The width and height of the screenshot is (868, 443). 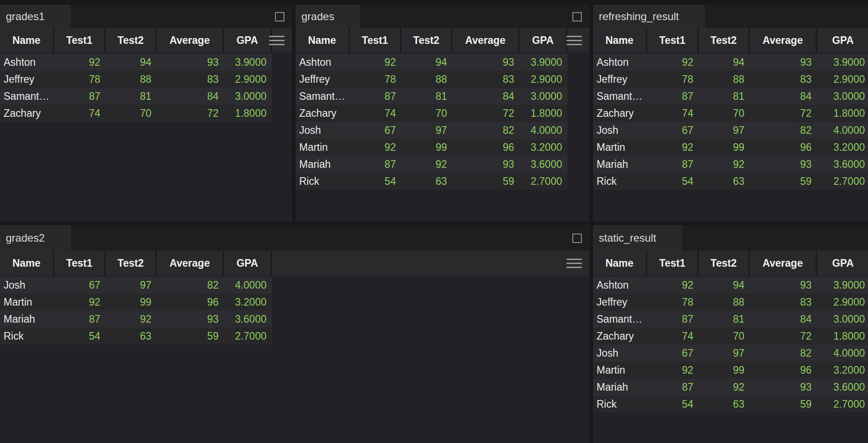 What do you see at coordinates (375, 164) in the screenshot?
I see `cell-test1: 87` at bounding box center [375, 164].